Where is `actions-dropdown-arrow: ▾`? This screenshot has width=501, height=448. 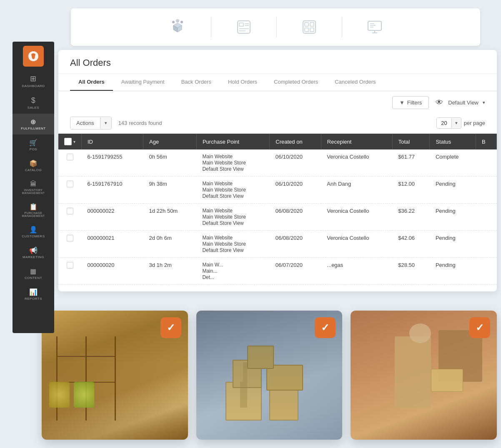
actions-dropdown-arrow: ▾ is located at coordinates (106, 123).